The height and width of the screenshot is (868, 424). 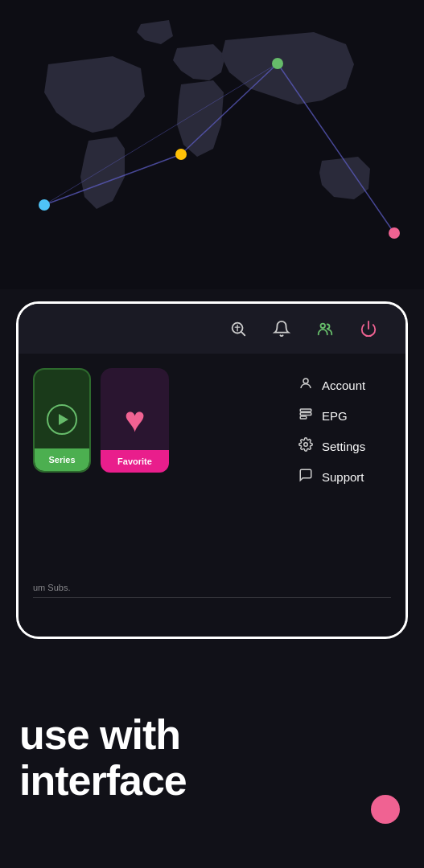 I want to click on heart-icon: ♥, so click(x=134, y=420).